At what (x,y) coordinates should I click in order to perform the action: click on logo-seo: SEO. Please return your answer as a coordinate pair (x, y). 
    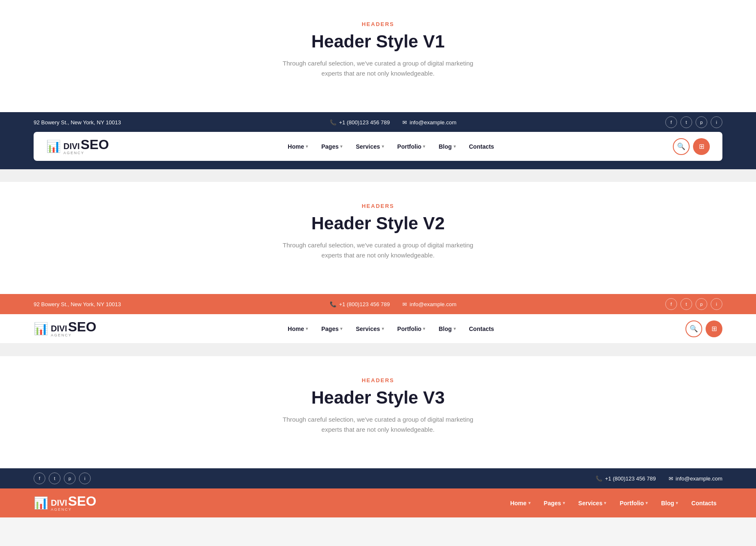
    Looking at the image, I should click on (95, 144).